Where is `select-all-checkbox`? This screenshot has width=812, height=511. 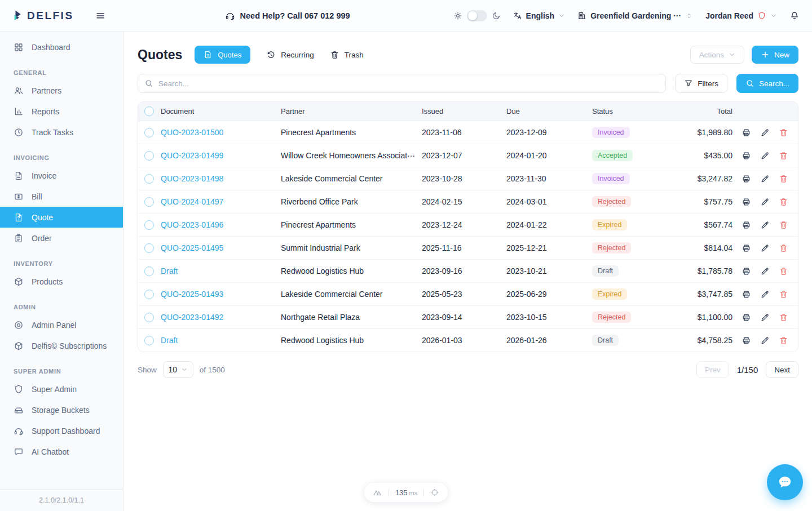 select-all-checkbox is located at coordinates (149, 112).